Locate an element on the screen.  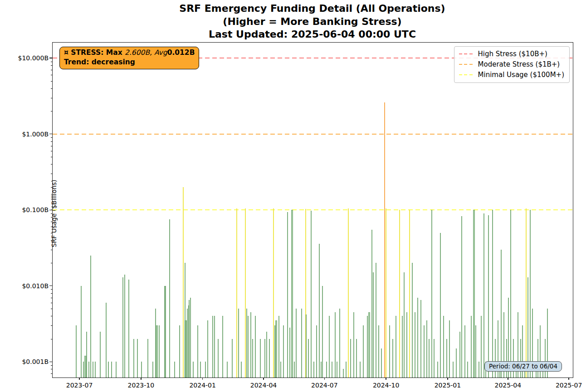
threshold-line is located at coordinates (313, 210).